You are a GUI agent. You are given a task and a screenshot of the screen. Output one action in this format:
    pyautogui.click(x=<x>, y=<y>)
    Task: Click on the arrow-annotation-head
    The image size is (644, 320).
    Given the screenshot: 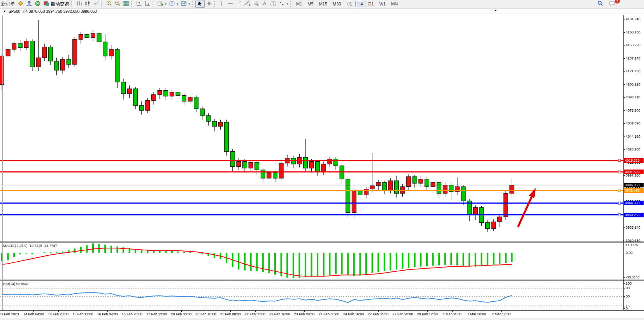 What is the action you would take?
    pyautogui.click(x=532, y=193)
    